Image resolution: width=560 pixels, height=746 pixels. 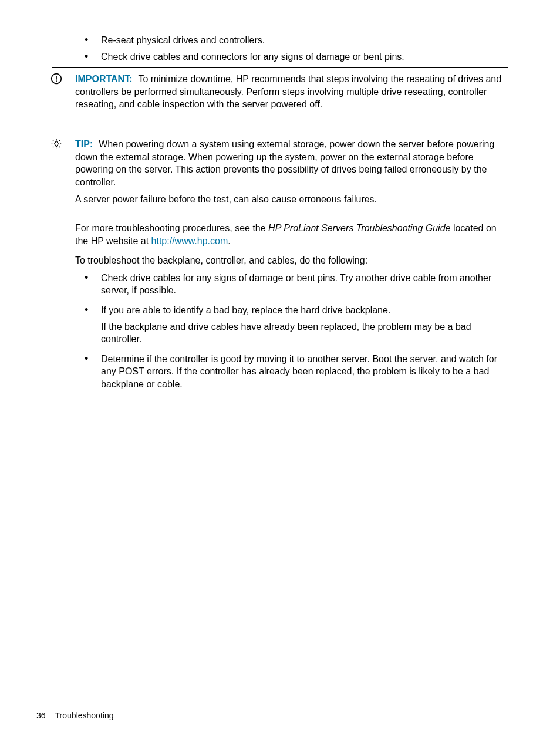 I want to click on text-fragment: ., so click(x=229, y=241).